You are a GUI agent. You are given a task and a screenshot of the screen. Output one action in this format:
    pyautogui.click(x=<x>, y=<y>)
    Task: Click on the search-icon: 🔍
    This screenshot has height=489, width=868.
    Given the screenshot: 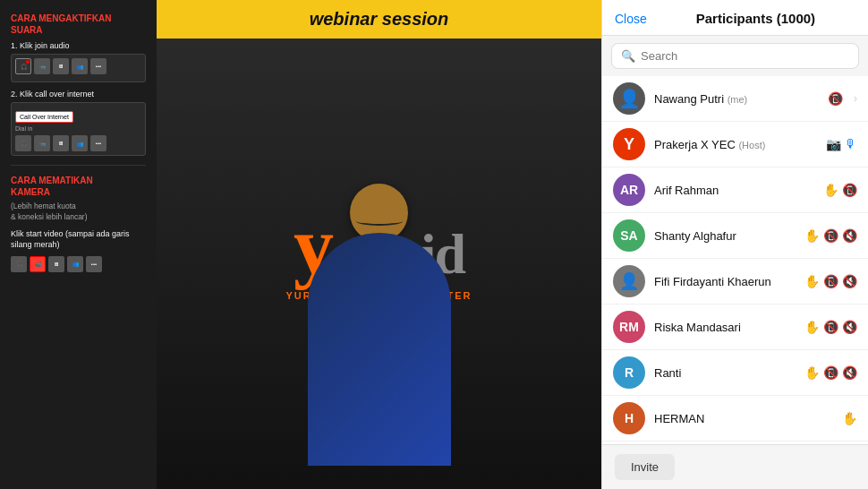 What is the action you would take?
    pyautogui.click(x=628, y=56)
    